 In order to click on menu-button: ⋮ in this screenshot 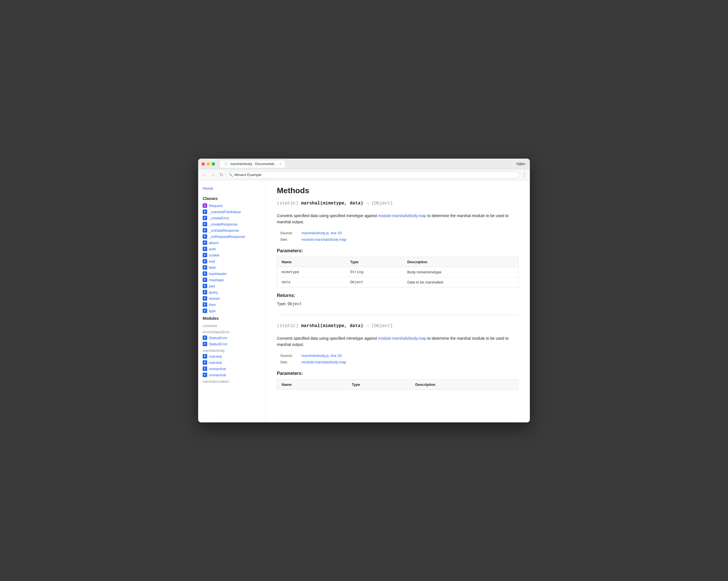, I will do `click(525, 175)`.